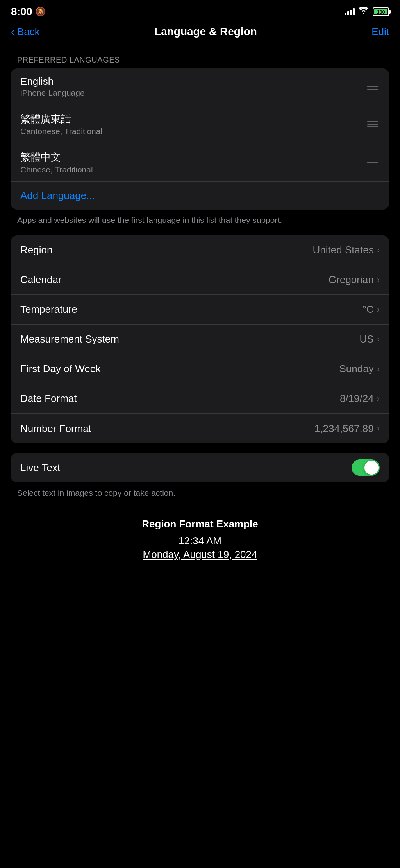 Image resolution: width=400 pixels, height=868 pixels. Describe the element at coordinates (25, 32) in the screenshot. I see `back-button: ‹ Back` at that location.